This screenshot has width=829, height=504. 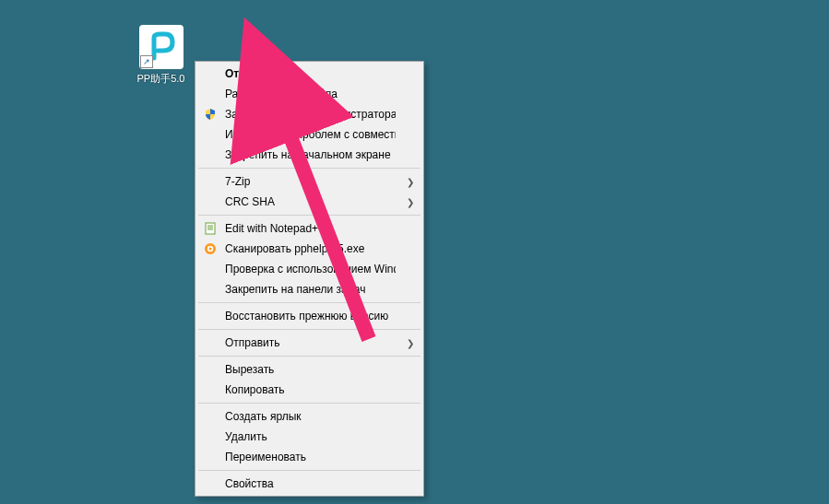 I want to click on menu-item-label: Расположение файла, so click(x=310, y=94).